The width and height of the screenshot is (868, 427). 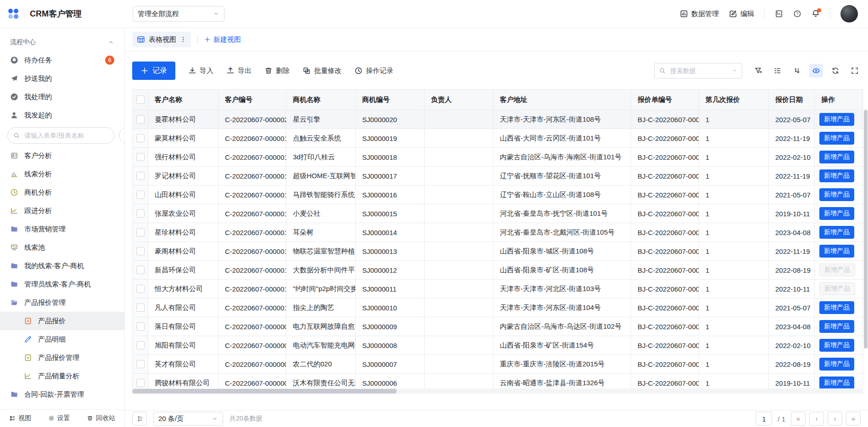 I want to click on sidebar-footer-gear: 设置, so click(x=59, y=418).